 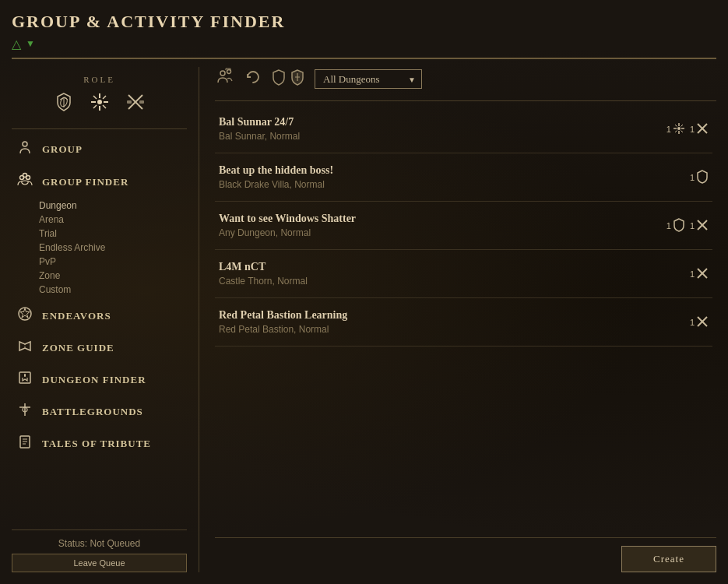 I want to click on dps-role-icon, so click(x=135, y=104).